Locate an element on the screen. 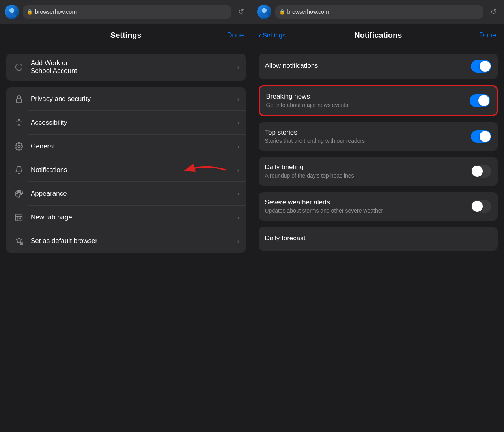 The width and height of the screenshot is (504, 432). lock-icon: 🔒 is located at coordinates (30, 12).